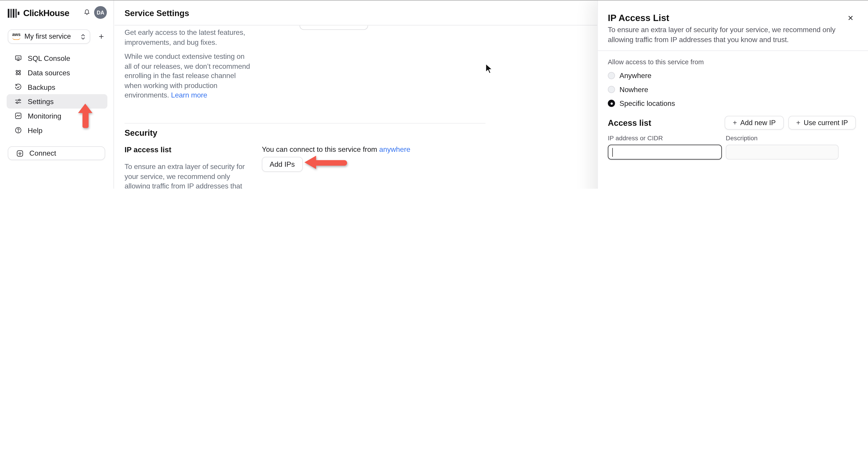 This screenshot has width=868, height=462. What do you see at coordinates (18, 130) in the screenshot?
I see `help-icon` at bounding box center [18, 130].